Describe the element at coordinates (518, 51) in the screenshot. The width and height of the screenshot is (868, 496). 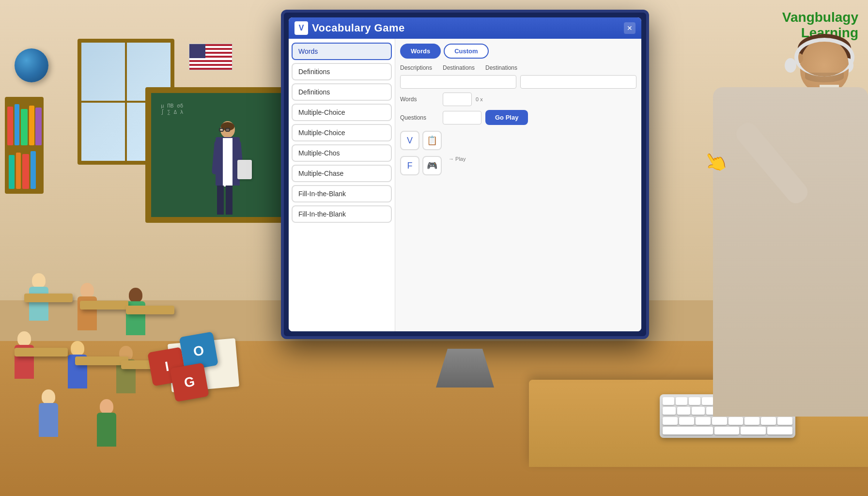
I see `tabs-row: Words Custom` at that location.